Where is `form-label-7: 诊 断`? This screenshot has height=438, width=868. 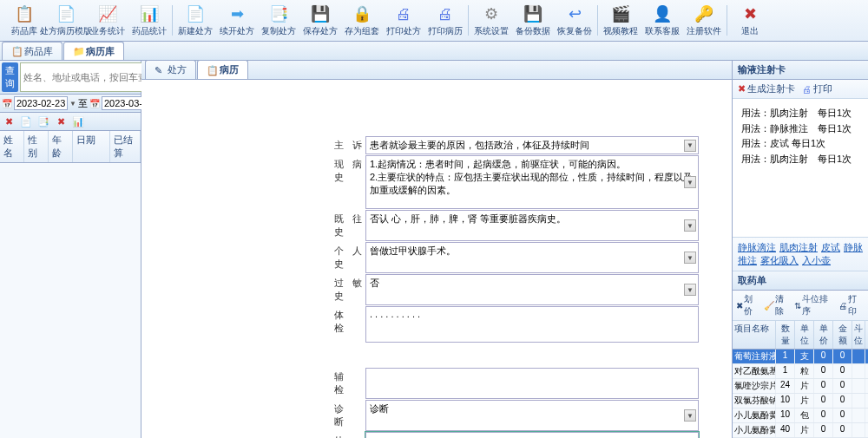 form-label-7: 诊 断 is located at coordinates (348, 415).